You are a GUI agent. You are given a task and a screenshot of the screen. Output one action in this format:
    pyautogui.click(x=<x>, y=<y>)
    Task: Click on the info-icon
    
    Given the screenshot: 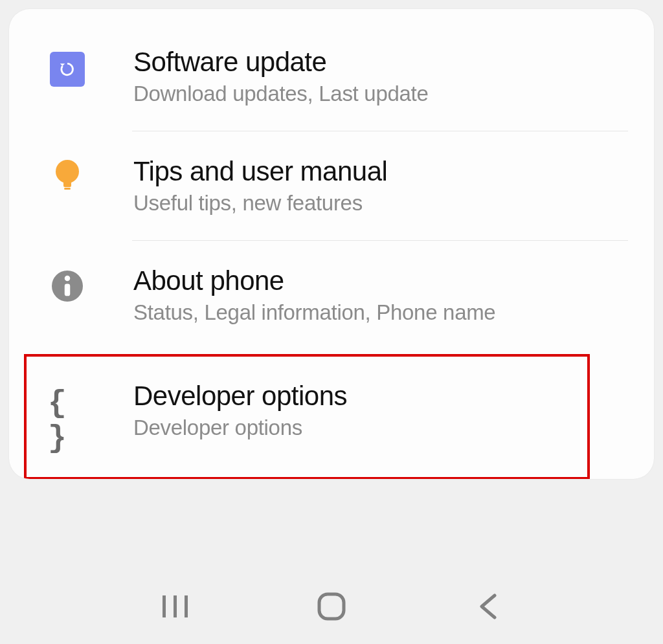 What is the action you would take?
    pyautogui.click(x=67, y=283)
    